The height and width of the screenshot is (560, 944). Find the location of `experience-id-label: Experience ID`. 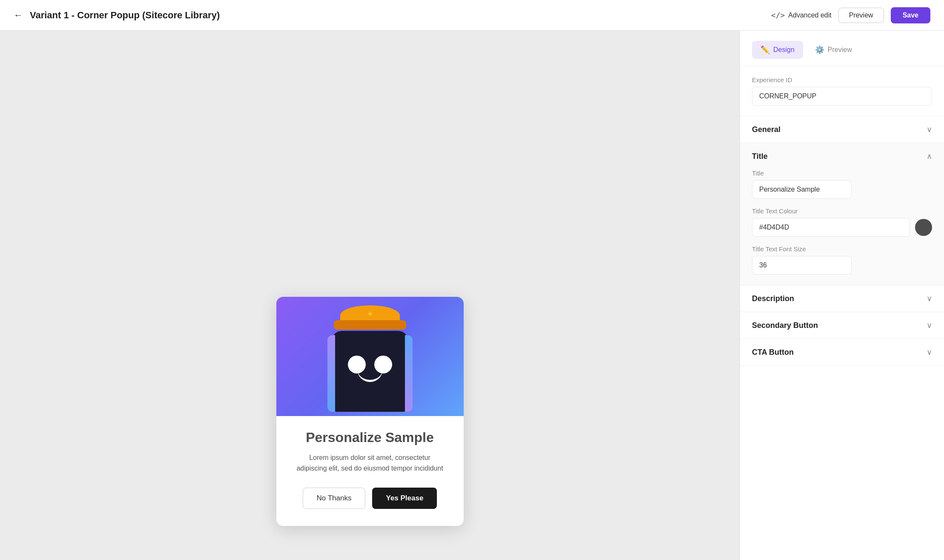

experience-id-label: Experience ID is located at coordinates (842, 80).